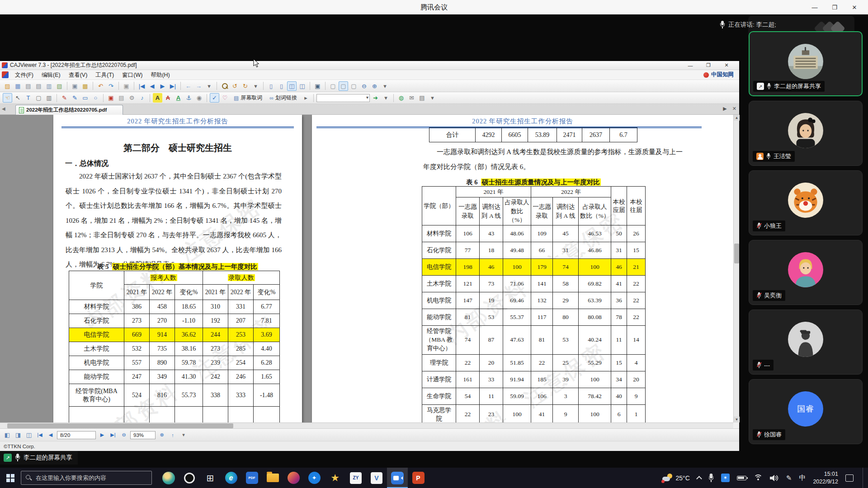  Describe the element at coordinates (335, 478) in the screenshot. I see `favorites-star-app-taskbar-icon: ★` at that location.